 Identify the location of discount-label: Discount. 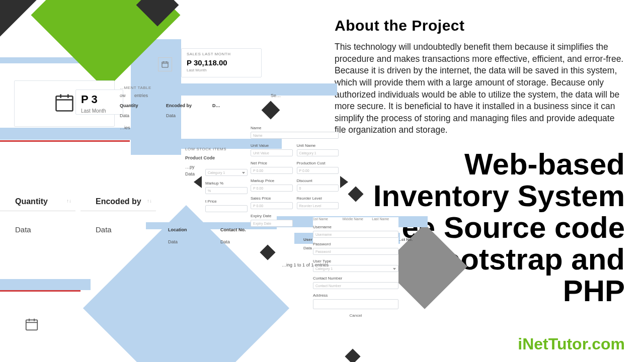
(318, 181).